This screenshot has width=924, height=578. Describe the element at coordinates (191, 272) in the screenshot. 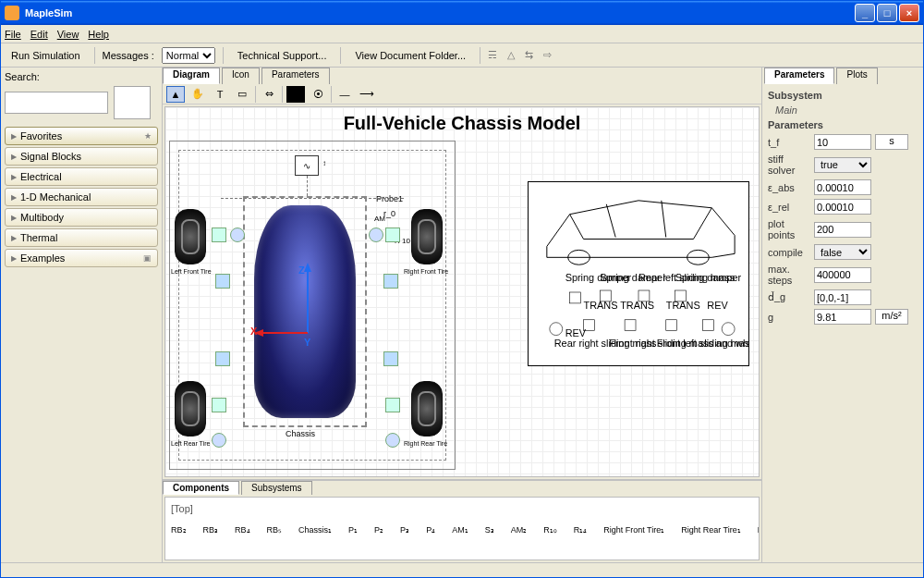

I see `tire-fl-label: Left Front Tire` at that location.